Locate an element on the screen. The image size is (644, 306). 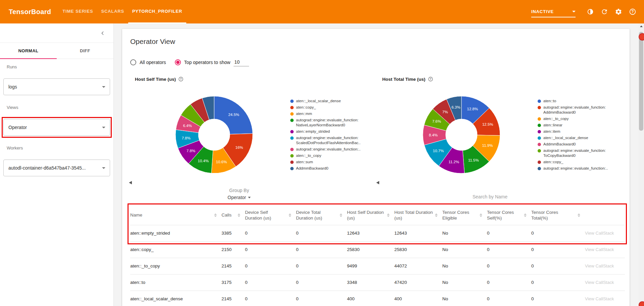
pie-slice-label: 7.8% is located at coordinates (191, 151).